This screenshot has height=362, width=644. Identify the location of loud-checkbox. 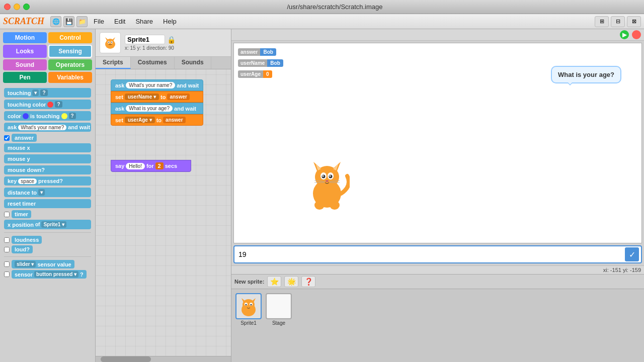
(7, 249).